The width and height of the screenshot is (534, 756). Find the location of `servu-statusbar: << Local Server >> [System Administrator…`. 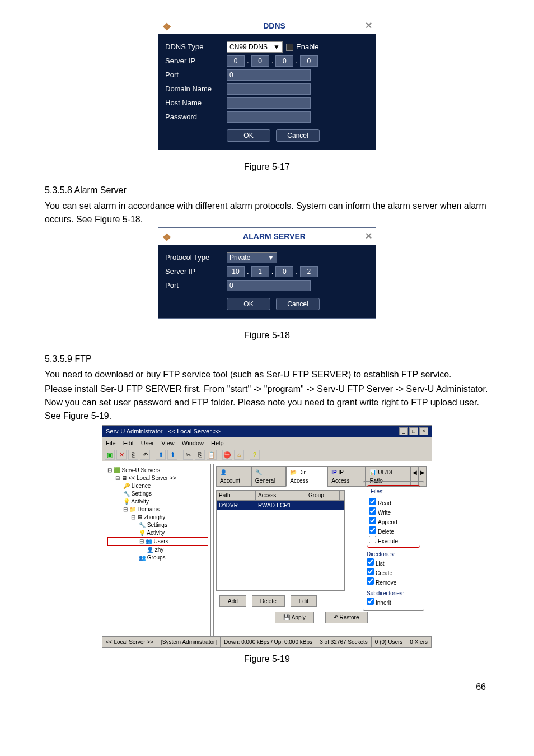

servu-statusbar: << Local Server >> [System Administrator… is located at coordinates (267, 642).